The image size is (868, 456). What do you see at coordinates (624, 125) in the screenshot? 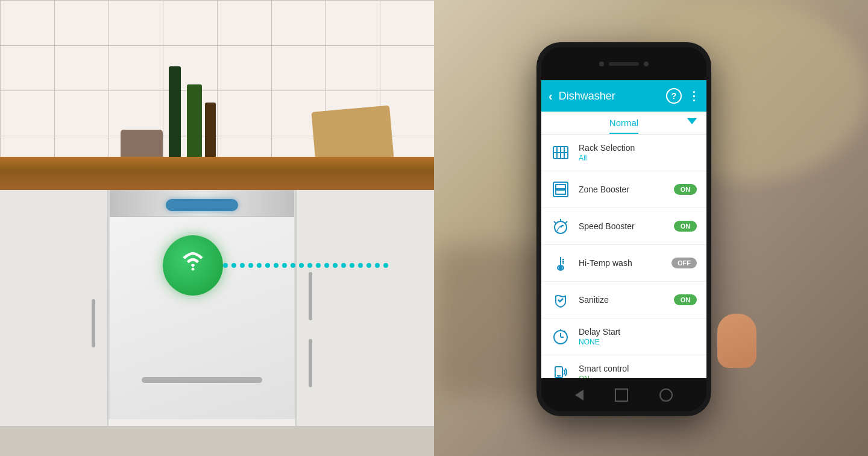
I see `mode-tab-normal: Normal` at bounding box center [624, 125].